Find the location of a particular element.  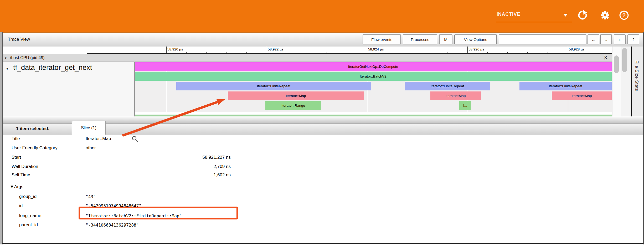

trace-slice-label: Iterator::BatchV2 is located at coordinates (373, 76).